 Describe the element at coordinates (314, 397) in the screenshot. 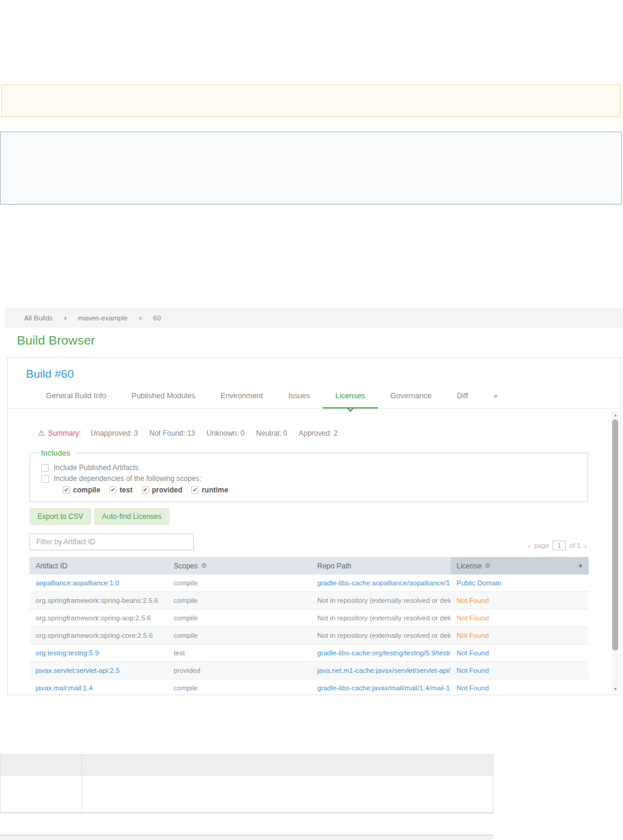

I see `build-tabs: General Build Info Published Modules Env…` at that location.